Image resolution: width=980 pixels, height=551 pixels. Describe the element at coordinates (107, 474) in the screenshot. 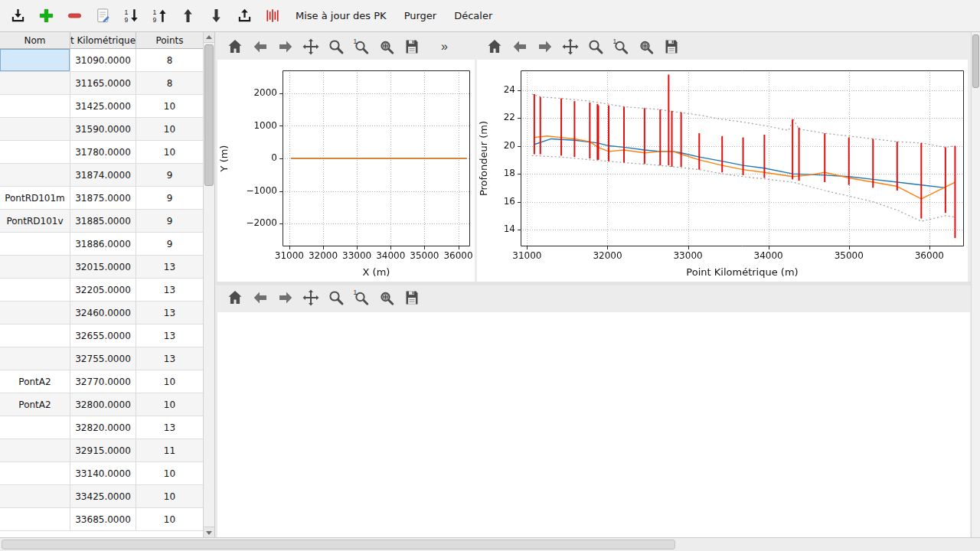

I see `table-row: 33140.000010` at that location.